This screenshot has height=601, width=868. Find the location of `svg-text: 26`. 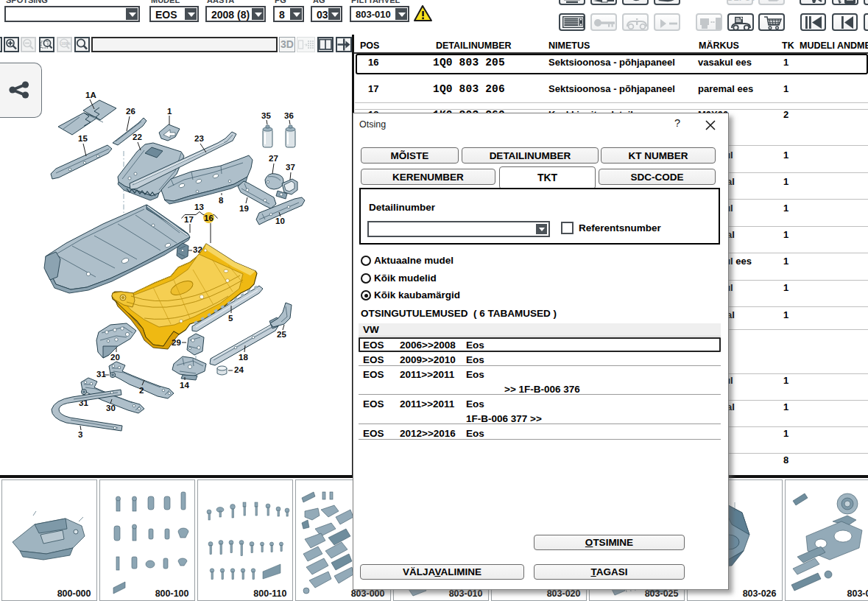

svg-text: 26 is located at coordinates (131, 111).